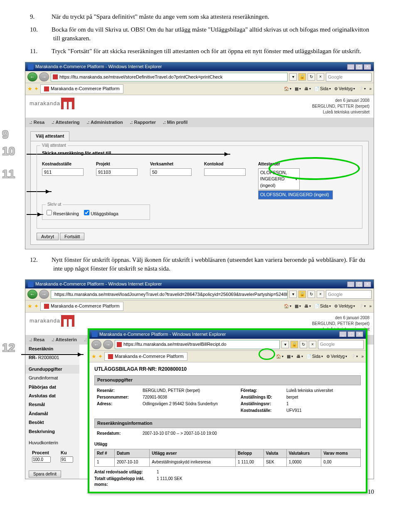 Image resolution: width=399 pixels, height=532 pixels. I want to click on input-verksamhet, so click(171, 172).